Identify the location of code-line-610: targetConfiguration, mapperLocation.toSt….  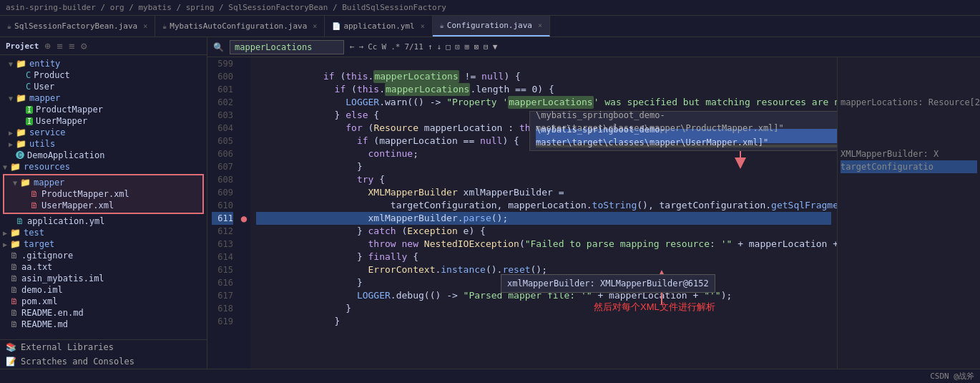
(544, 205).